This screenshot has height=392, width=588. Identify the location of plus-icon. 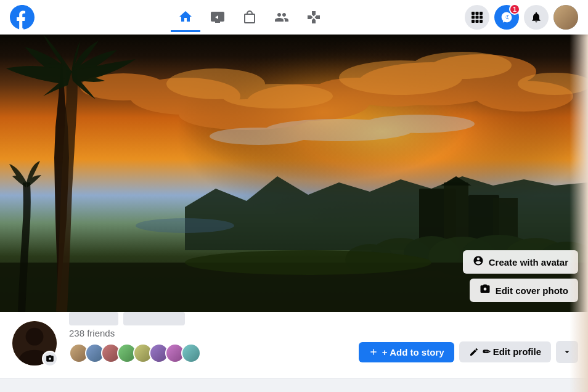
(374, 352).